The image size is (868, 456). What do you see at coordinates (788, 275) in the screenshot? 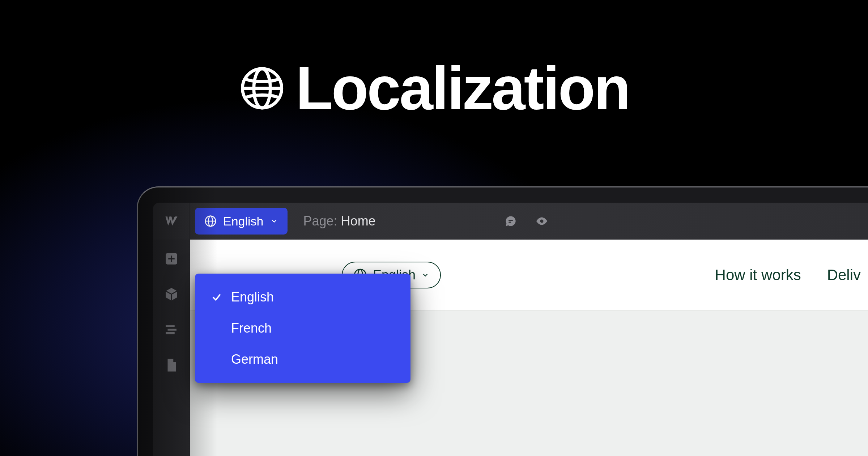
I see `site-nav: How it works Deliv` at bounding box center [788, 275].